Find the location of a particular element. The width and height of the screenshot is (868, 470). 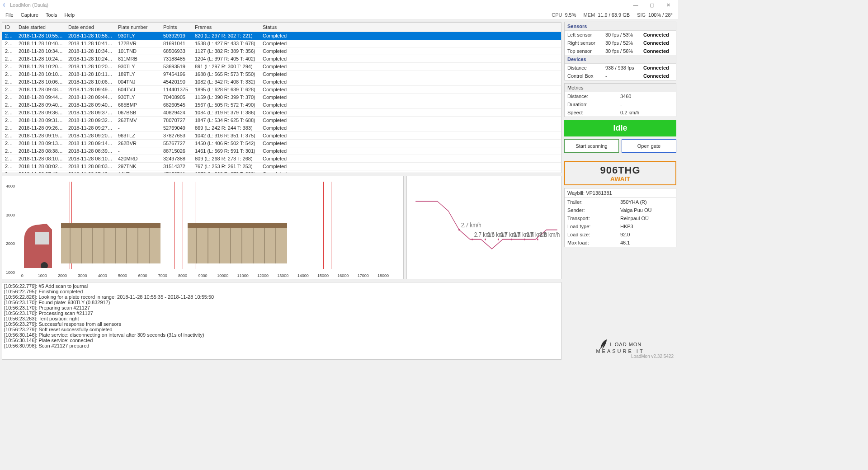

col-frames: Frames is located at coordinates (226, 27).